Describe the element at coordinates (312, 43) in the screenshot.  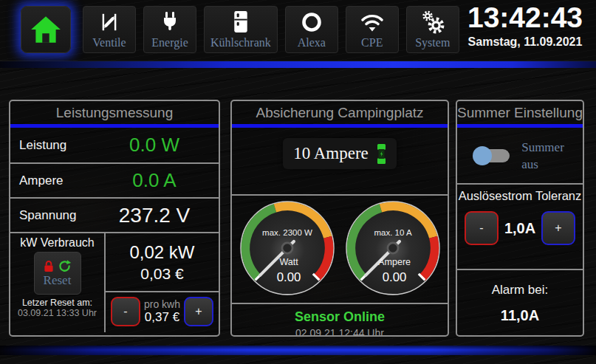
I see `nav-label-alexa: Alexa` at that location.